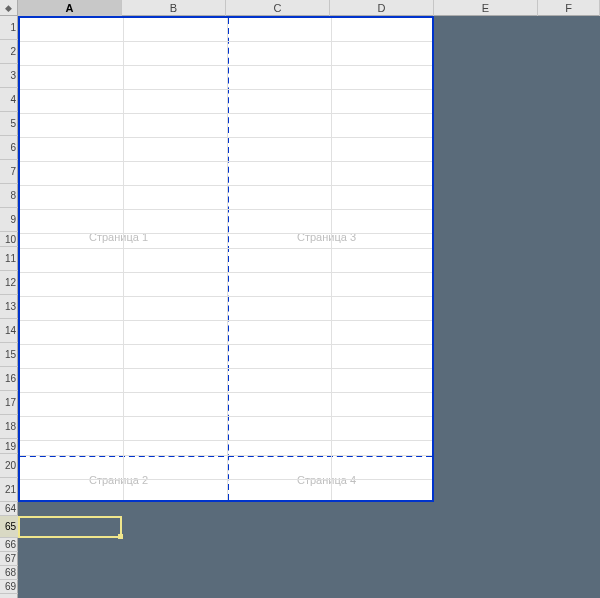  I want to click on row-header-69: 69, so click(9, 587).